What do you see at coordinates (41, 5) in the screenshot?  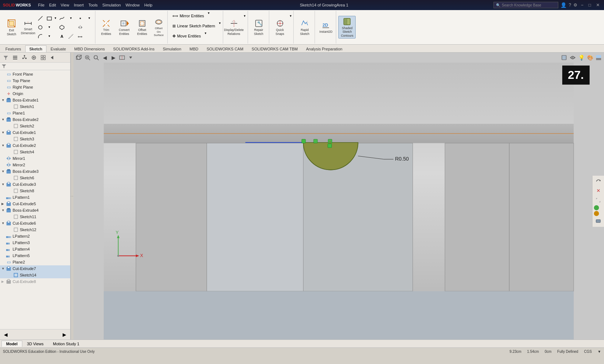 I see `menu-file: File` at bounding box center [41, 5].